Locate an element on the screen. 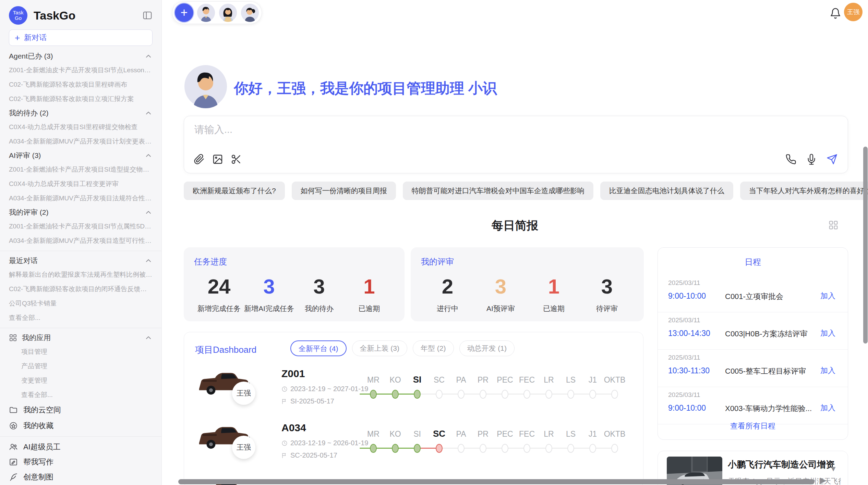 This screenshot has height=485, width=868. sidebar-item: A034-全新新能源MUV产品开发项目造型可行性评审 is located at coordinates (81, 241).